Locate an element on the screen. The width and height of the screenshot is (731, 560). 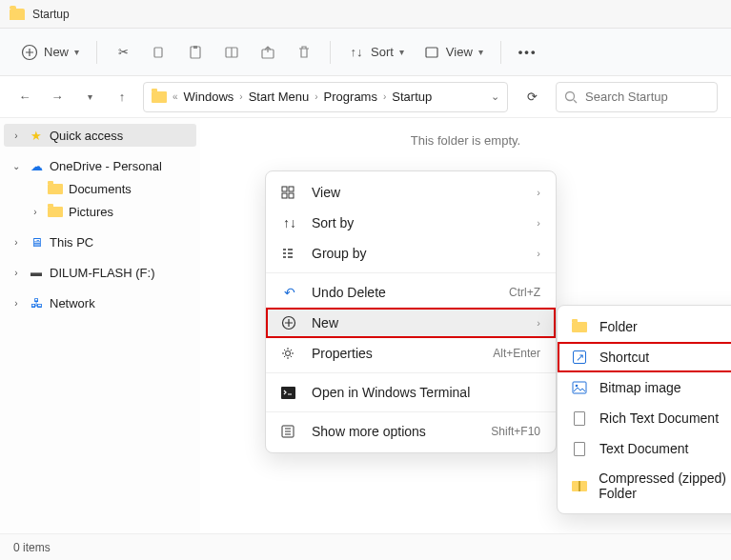
copy-button is located at coordinates (159, 52).